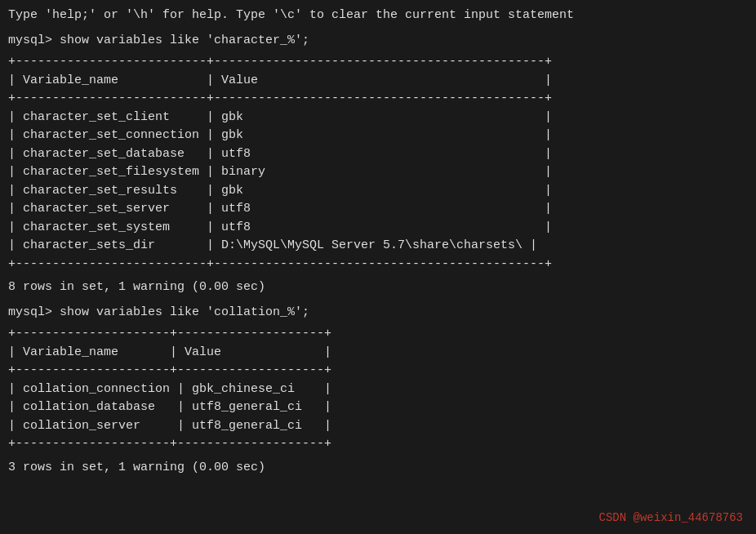  Describe the element at coordinates (378, 229) in the screenshot. I see `table1-row-6: | character_set_system | utf8 |` at that location.